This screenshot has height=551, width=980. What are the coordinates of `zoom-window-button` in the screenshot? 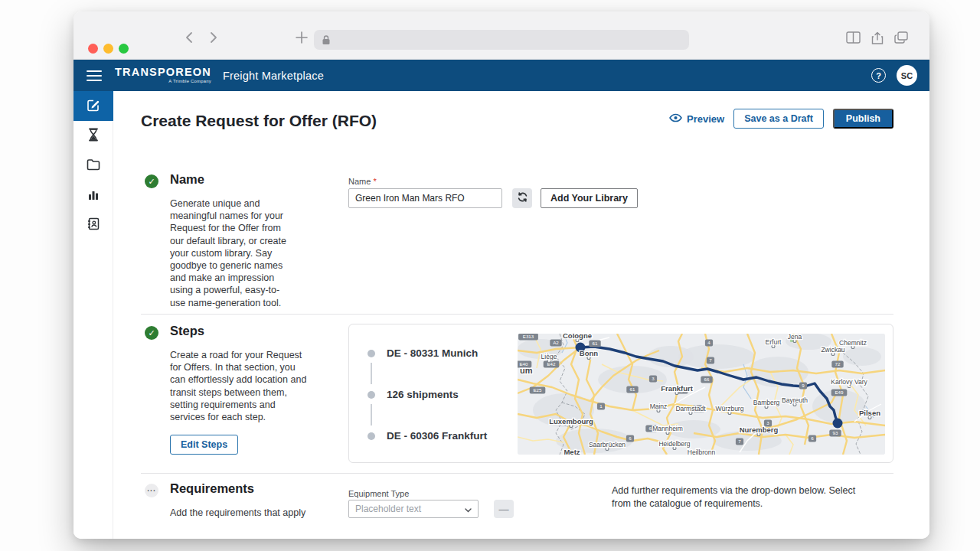 It's located at (124, 49).